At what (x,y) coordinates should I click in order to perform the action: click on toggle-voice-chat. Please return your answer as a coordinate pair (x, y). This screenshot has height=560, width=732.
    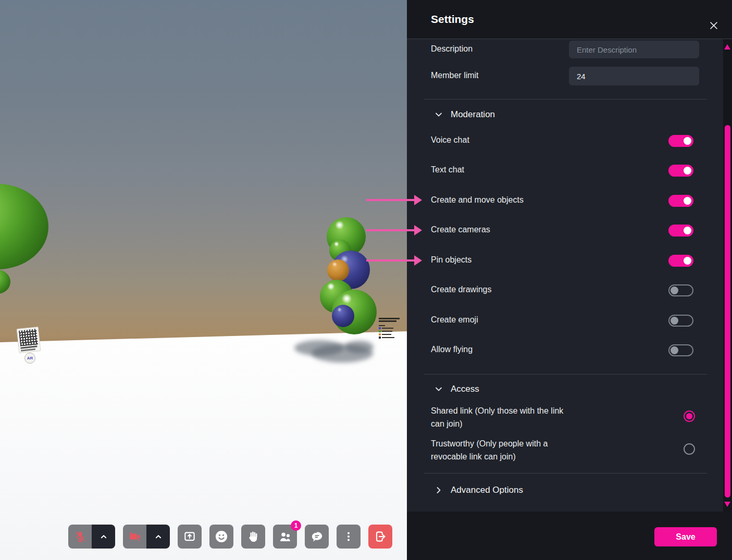
    Looking at the image, I should click on (681, 141).